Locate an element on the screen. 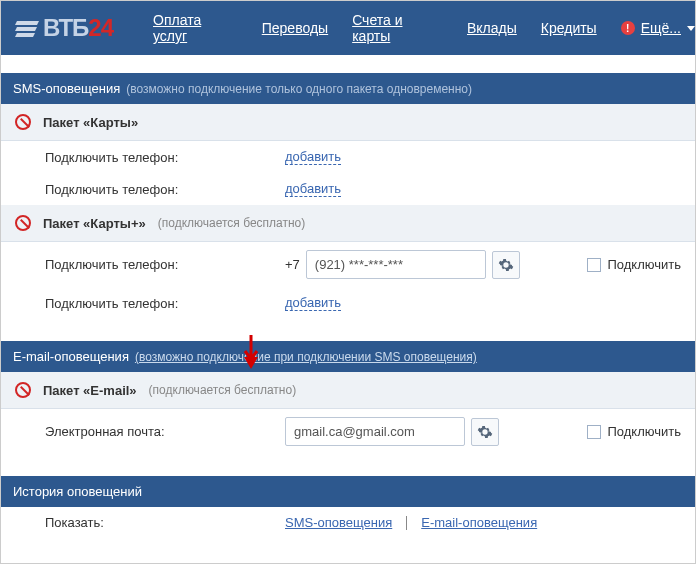  phone-prefix: +7 is located at coordinates (292, 264).